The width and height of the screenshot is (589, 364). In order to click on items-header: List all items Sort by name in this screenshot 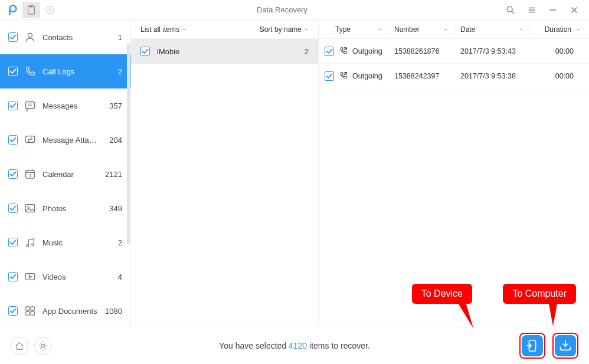, I will do `click(224, 29)`.